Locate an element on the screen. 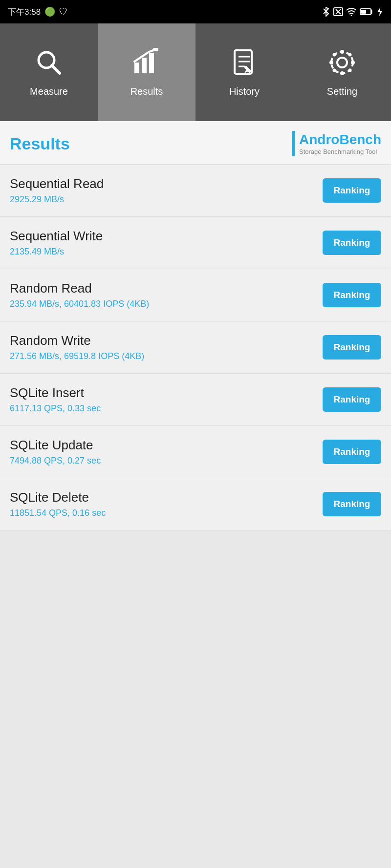 This screenshot has height=868, width=391. brand-name-part1: Andro is located at coordinates (319, 140).